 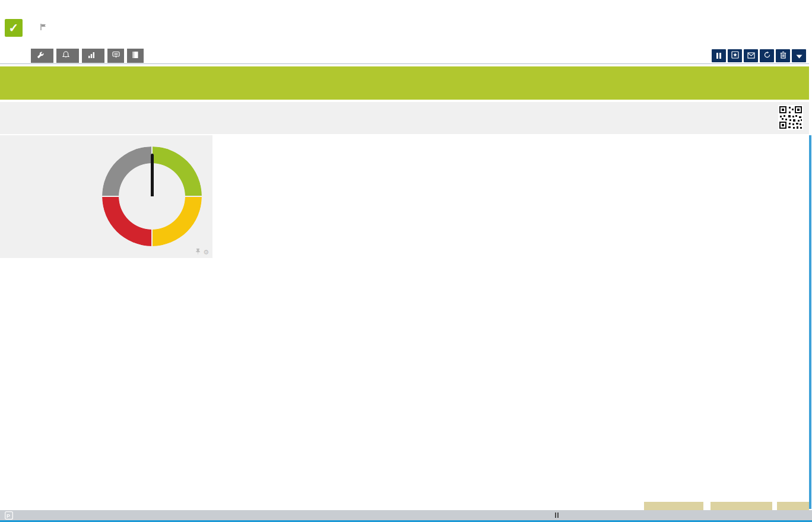 What do you see at coordinates (751, 56) in the screenshot?
I see `email-button` at bounding box center [751, 56].